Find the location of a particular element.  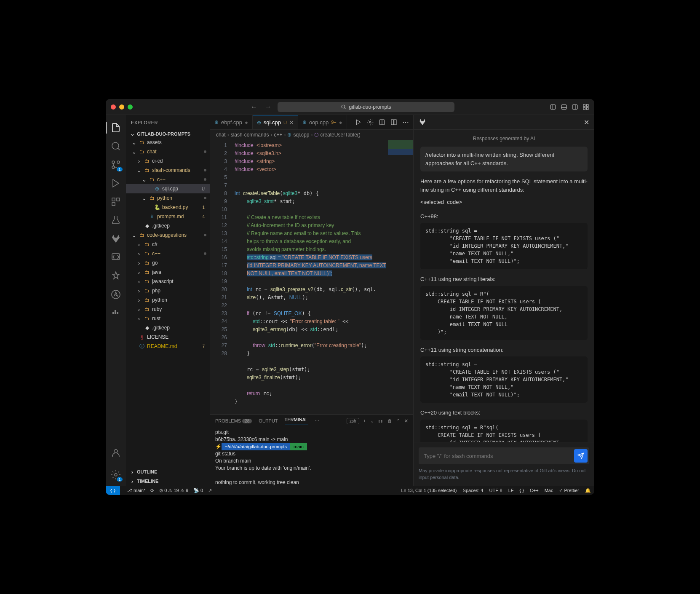

docker-icon is located at coordinates (116, 313).